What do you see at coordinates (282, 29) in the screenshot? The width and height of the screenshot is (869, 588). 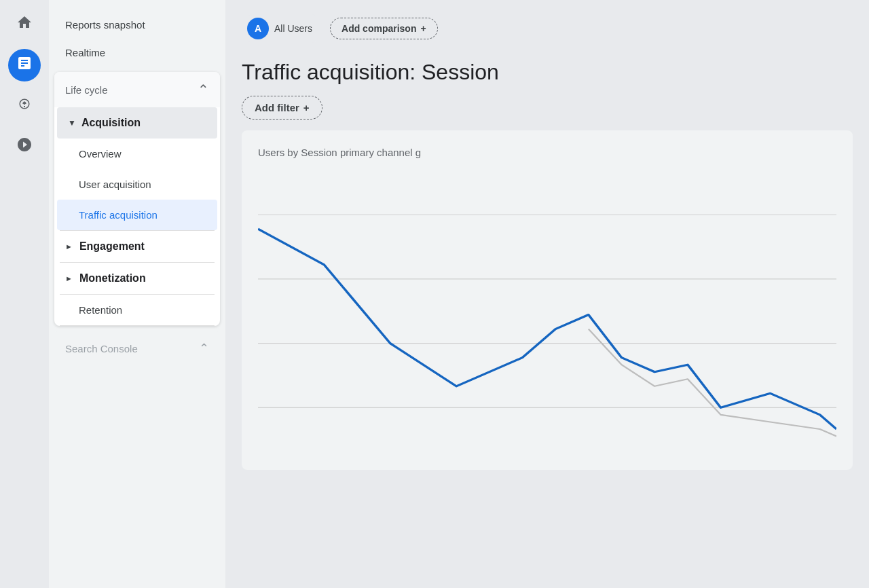 I see `all-users-chip: A All Users` at bounding box center [282, 29].